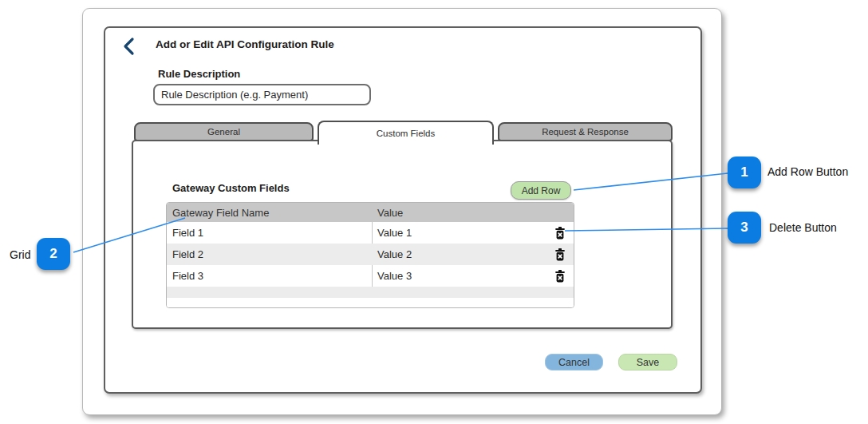 The height and width of the screenshot is (424, 868). I want to click on column-header-value: Value, so click(472, 212).